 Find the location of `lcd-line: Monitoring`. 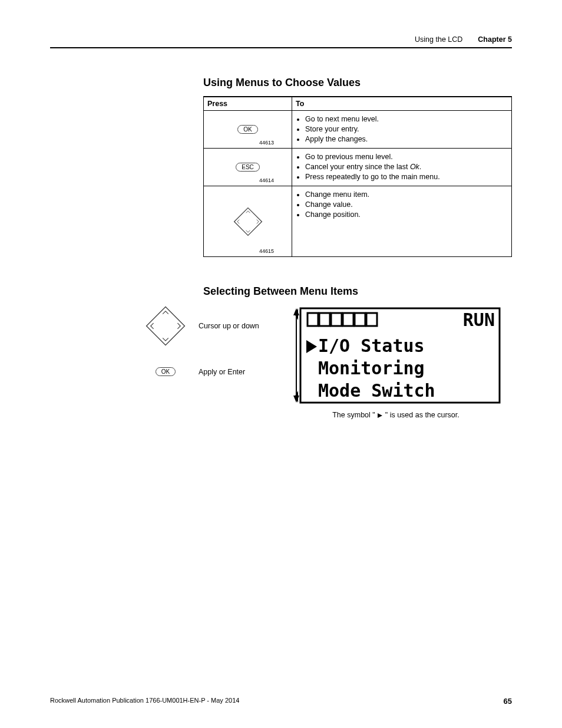

lcd-line: Monitoring is located at coordinates (371, 368).